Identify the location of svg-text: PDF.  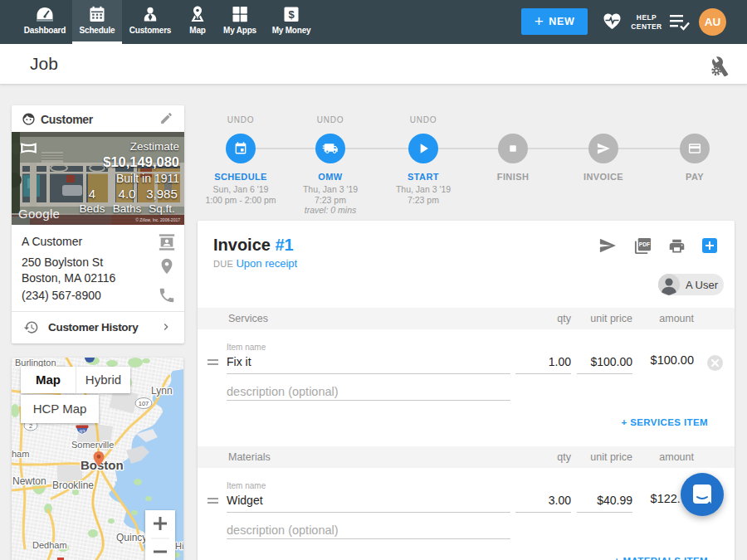
(644, 244).